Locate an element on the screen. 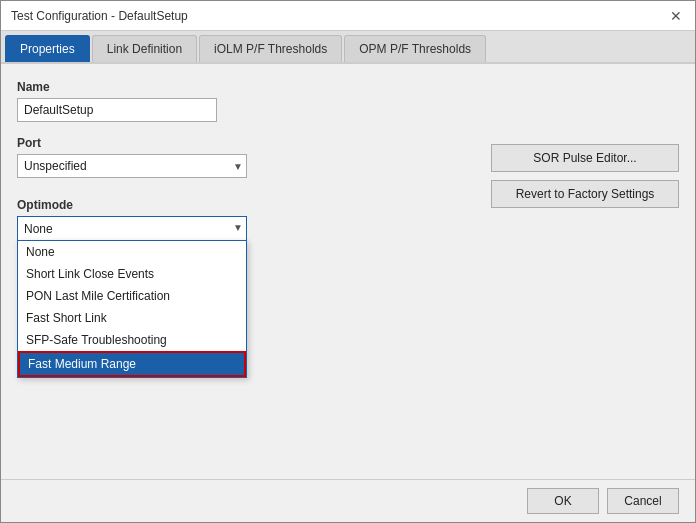  name-field-group: Name is located at coordinates (348, 101).